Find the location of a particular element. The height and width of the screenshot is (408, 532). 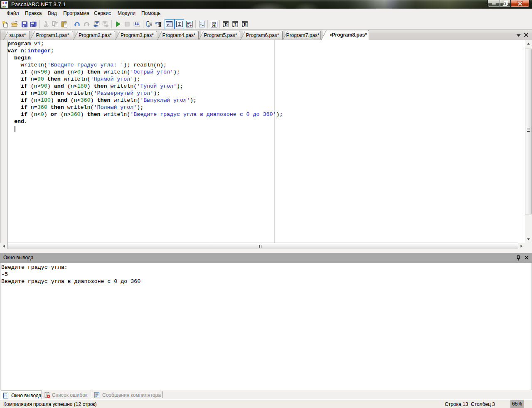

svg-text: .net is located at coordinates (4, 7).